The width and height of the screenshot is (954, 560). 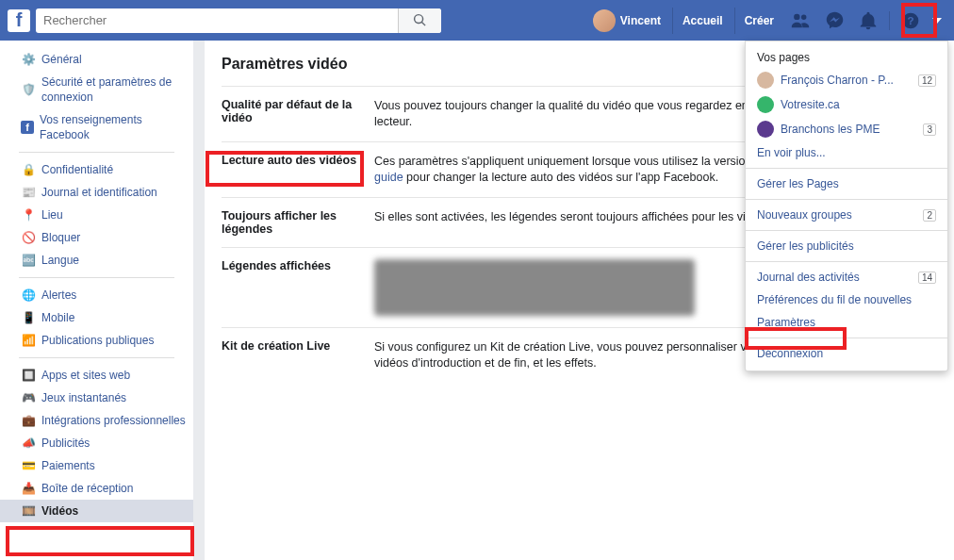 I want to click on sidebar-item-alerts: 🌐Alertes, so click(x=96, y=295).